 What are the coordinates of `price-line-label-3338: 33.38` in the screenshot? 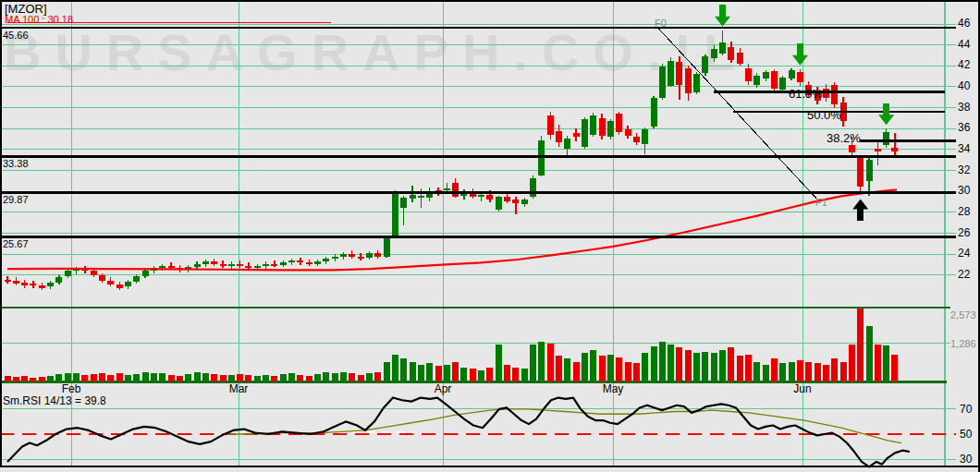 It's located at (16, 163).